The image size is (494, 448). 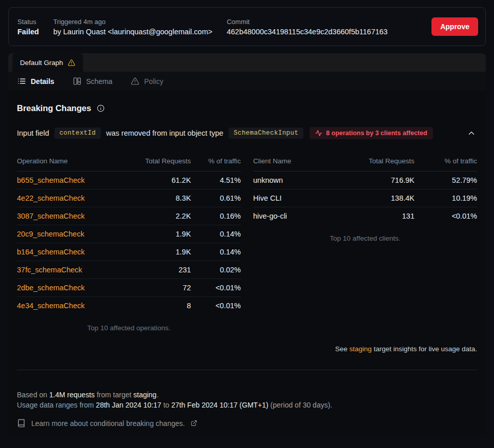 What do you see at coordinates (365, 180) in the screenshot?
I see `table-row: unknown 716.9K 52.79%` at bounding box center [365, 180].